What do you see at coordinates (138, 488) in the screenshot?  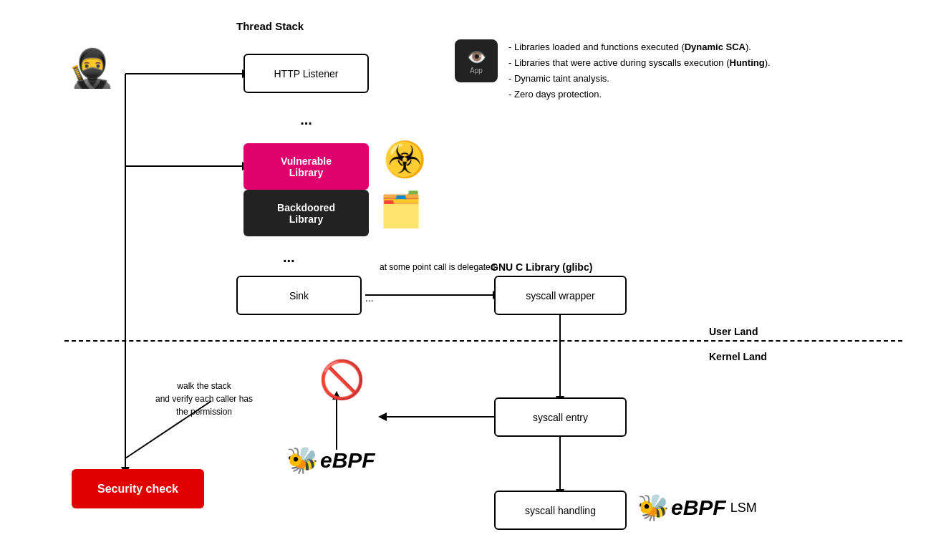 I see `security-check-button: Security check` at bounding box center [138, 488].